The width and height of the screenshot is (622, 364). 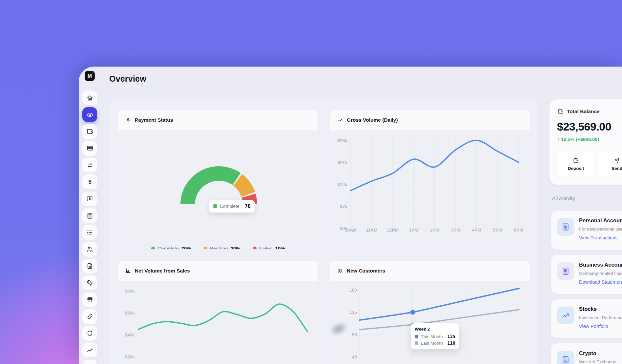 I want to click on card-title: New Customers, so click(x=366, y=271).